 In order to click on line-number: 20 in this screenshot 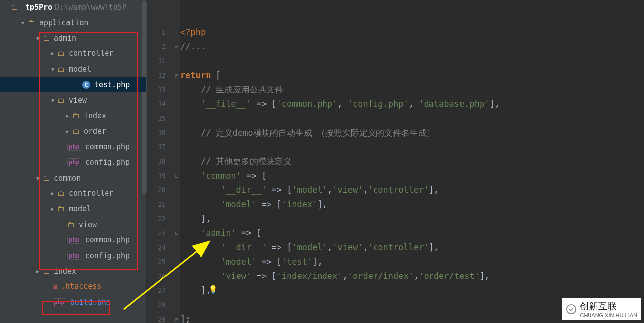, I will do `click(160, 190)`.